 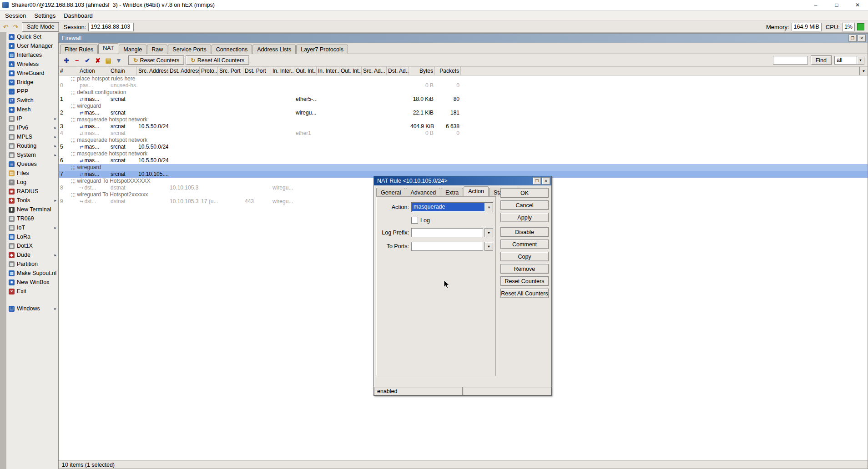 I want to click on nav-back-icon: ↶, so click(x=5, y=27).